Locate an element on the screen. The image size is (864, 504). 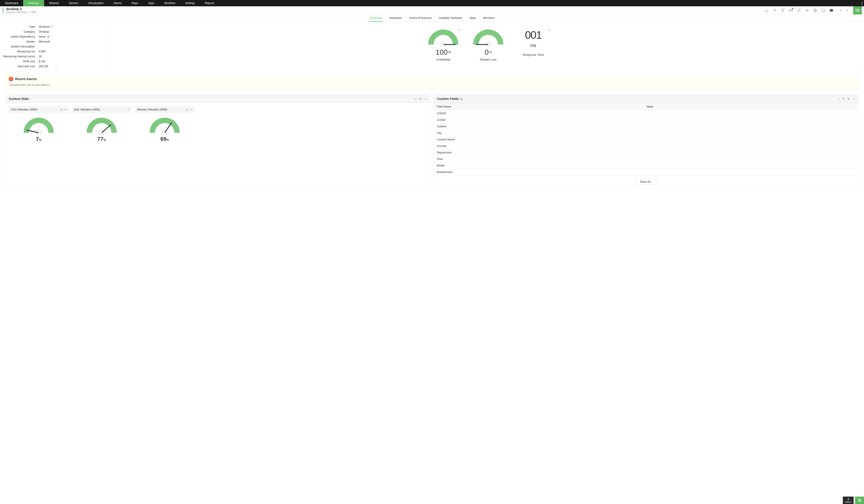
info-value: ICMP is located at coordinates (42, 51).